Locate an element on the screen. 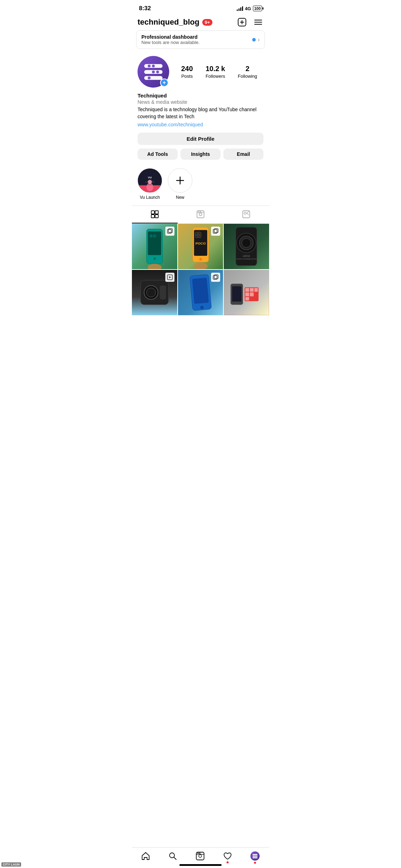  edit-profile-button: Edit Profile is located at coordinates (200, 139).